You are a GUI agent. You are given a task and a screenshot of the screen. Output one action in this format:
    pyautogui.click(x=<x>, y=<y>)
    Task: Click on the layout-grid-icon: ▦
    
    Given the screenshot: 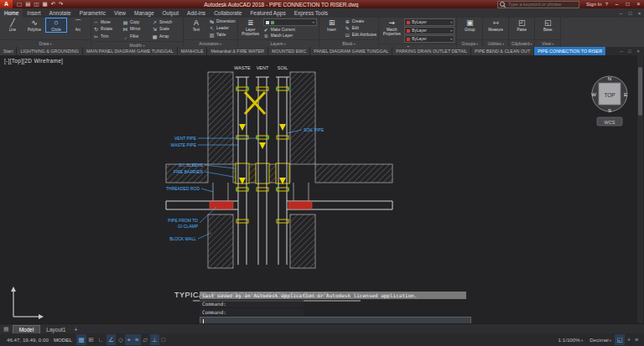 What is the action you would take?
    pyautogui.click(x=7, y=329)
    